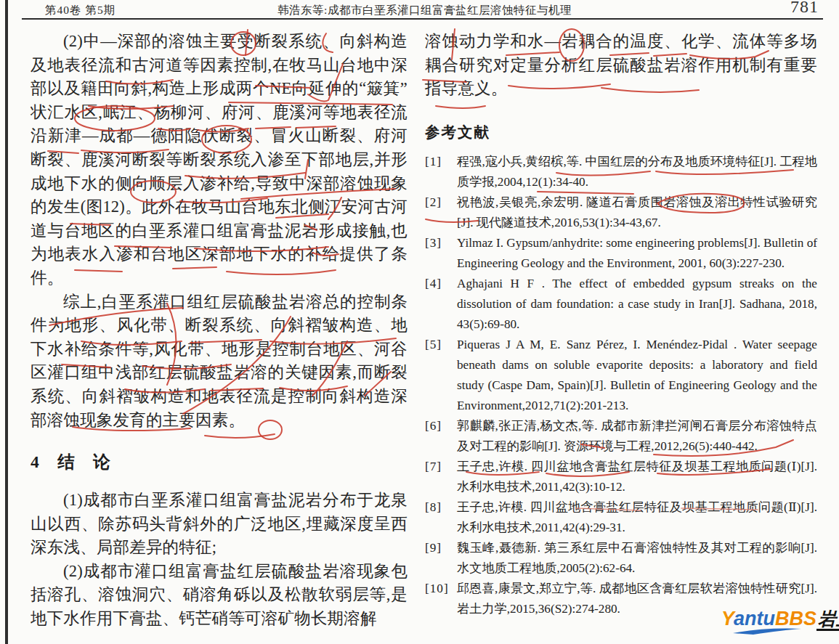 The width and height of the screenshot is (839, 644). I want to click on scan-edge-bar, so click(7, 322).